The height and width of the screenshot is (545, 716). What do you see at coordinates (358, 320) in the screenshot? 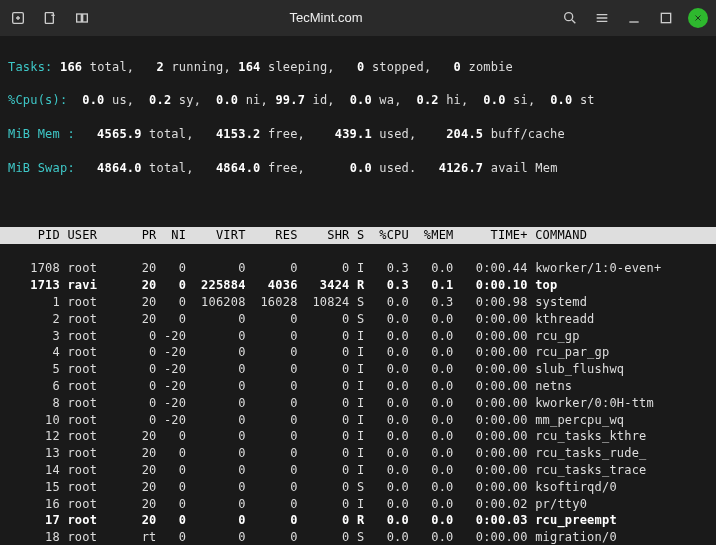
I see `process-row: 2 root 20 0 0 0 0 S 0.0 0.0 0:00.00 kthr…` at bounding box center [358, 320].